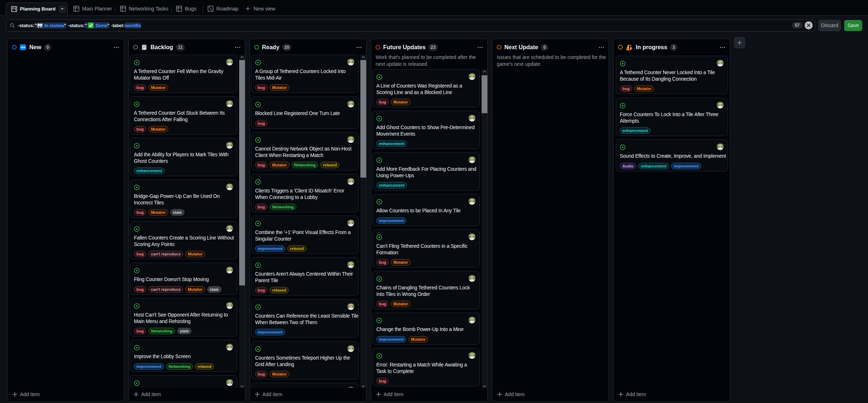  I want to click on svg-text: NEW, so click(23, 47).